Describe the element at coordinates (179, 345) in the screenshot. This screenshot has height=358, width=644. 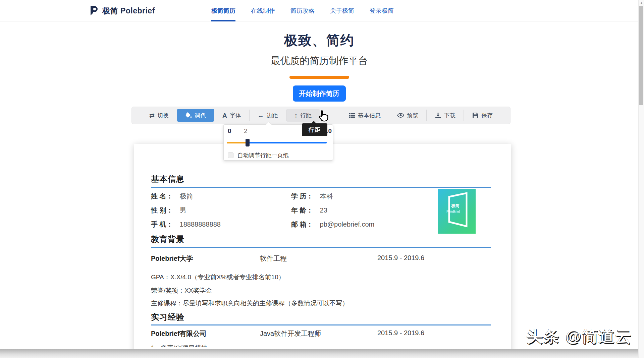
I see `clipped-text-line: 1、负责XX项目模块` at that location.